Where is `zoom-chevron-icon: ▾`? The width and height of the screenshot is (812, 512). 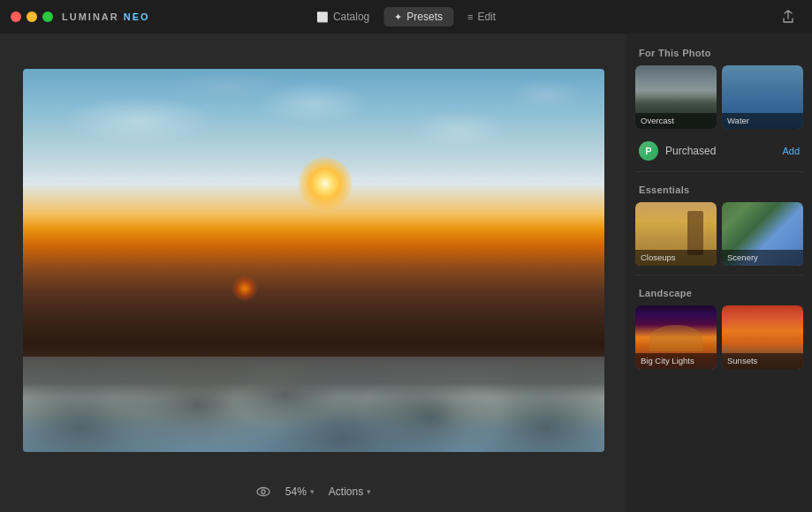
zoom-chevron-icon: ▾ is located at coordinates (313, 492).